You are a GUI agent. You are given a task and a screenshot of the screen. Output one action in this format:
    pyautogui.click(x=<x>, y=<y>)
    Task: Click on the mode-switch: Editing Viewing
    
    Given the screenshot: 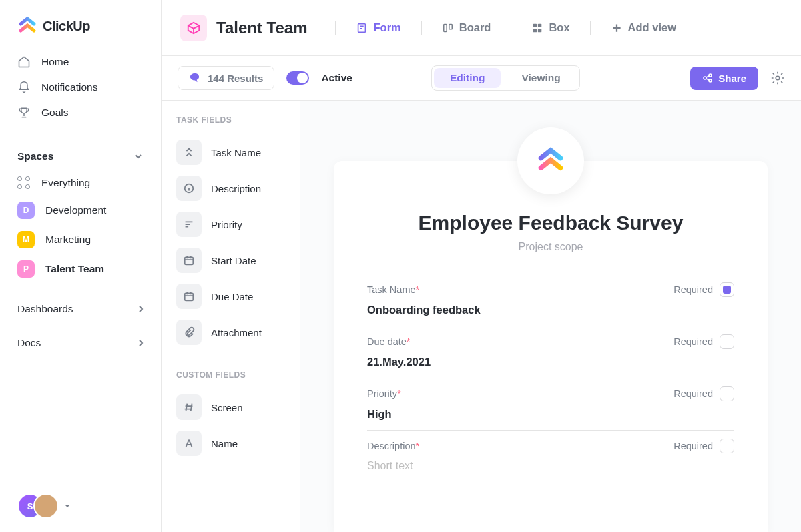 What is the action you would take?
    pyautogui.click(x=506, y=78)
    